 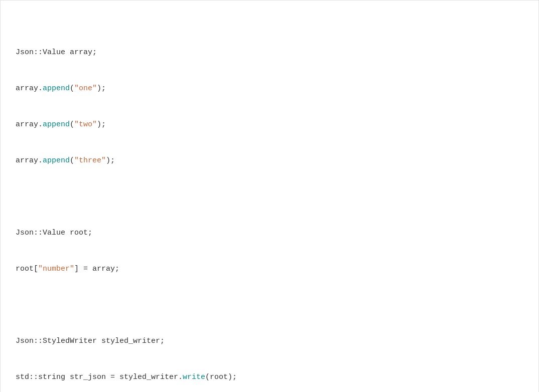 I want to click on code-line-6: Json::Value root;, so click(x=270, y=233).